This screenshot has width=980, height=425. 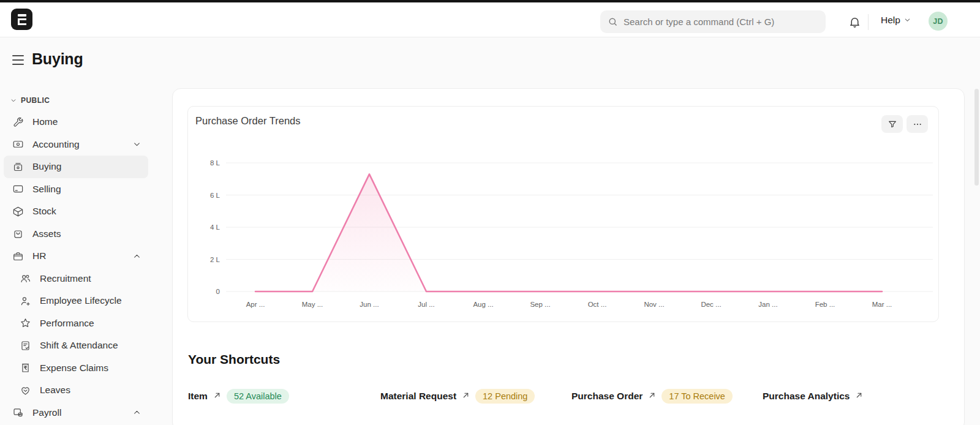 What do you see at coordinates (76, 369) in the screenshot?
I see `sidebar-item-expense-claims: Expense Claims` at bounding box center [76, 369].